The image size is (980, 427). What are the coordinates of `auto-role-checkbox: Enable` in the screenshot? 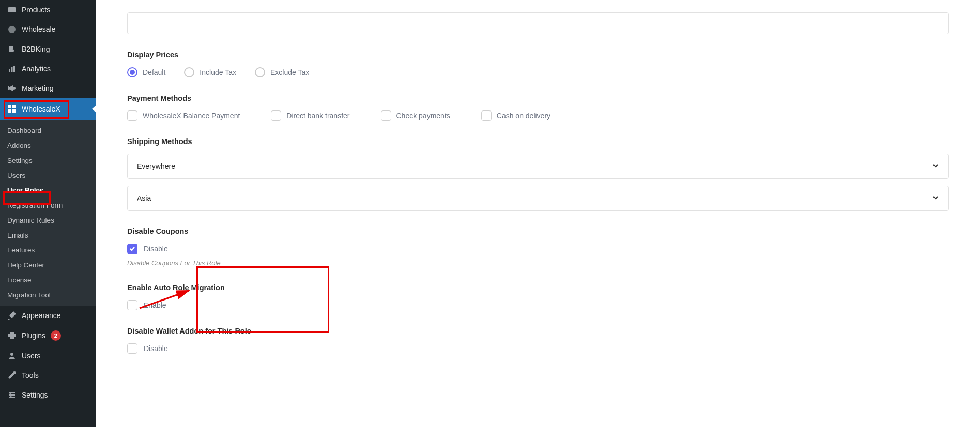 It's located at (538, 305).